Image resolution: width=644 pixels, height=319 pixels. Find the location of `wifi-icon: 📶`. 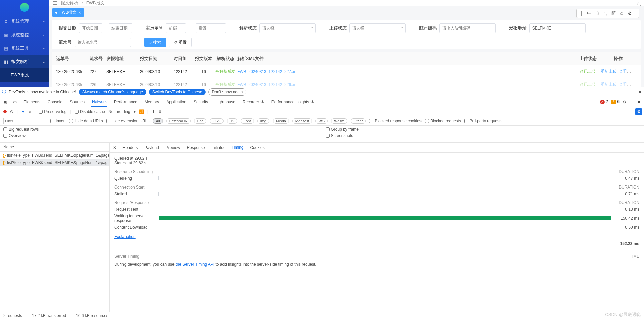

wifi-icon: 📶 is located at coordinates (142, 112).